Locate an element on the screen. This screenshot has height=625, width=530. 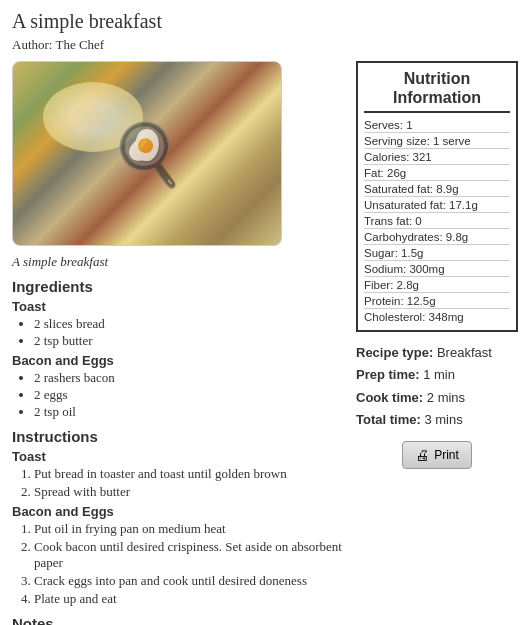
prep-time-row: Prep time: 1 min is located at coordinates (437, 375).